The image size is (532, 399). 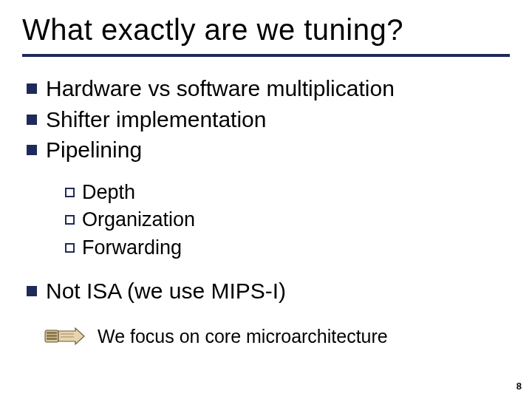 What do you see at coordinates (277, 336) in the screenshot?
I see `callout-row: We focus on core microarchitecture` at bounding box center [277, 336].